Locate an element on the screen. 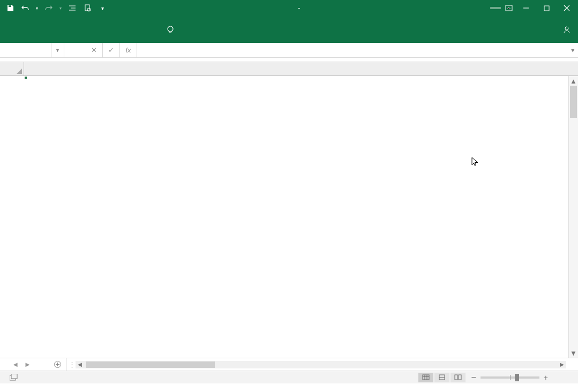 This screenshot has height=392, width=578. macro-recorder-icon is located at coordinates (14, 377).